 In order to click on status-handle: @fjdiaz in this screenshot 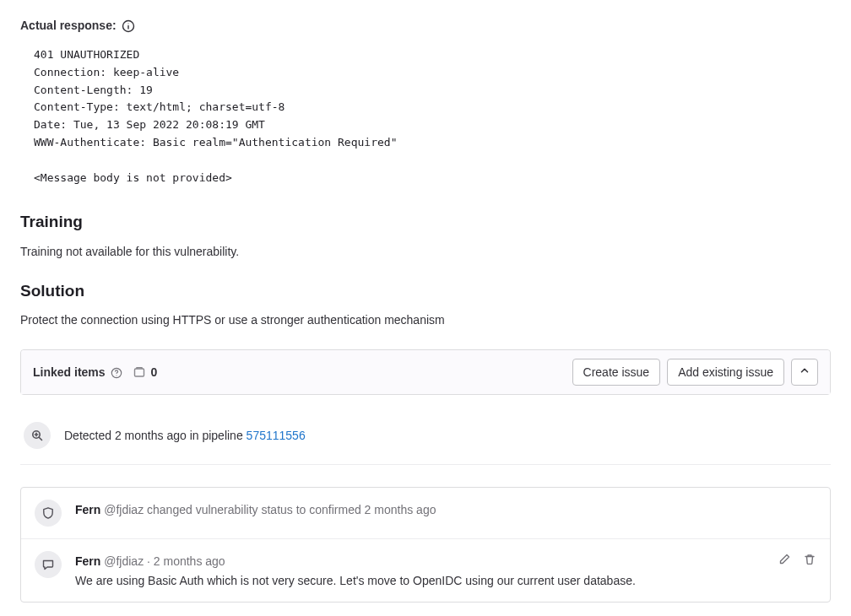, I will do `click(123, 510)`.